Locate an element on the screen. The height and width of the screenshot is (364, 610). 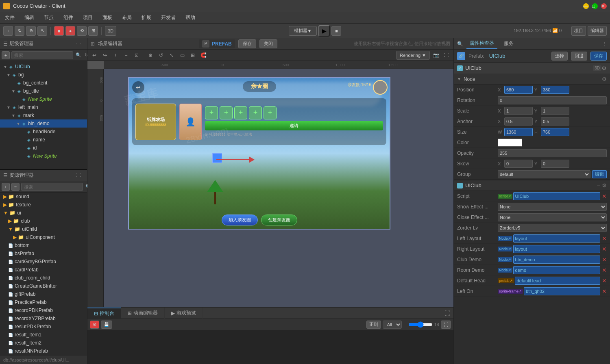
menu-panel: 面板 is located at coordinates (107, 18).